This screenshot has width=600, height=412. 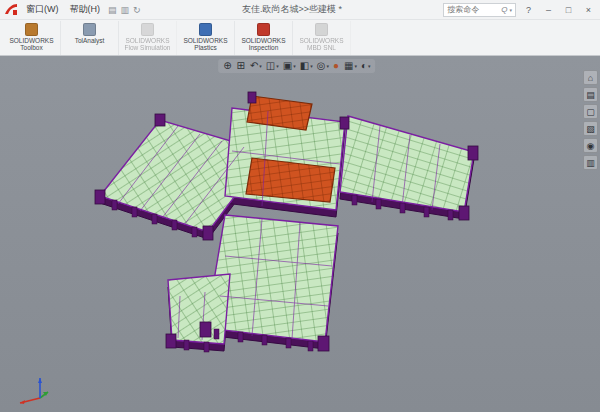 What do you see at coordinates (126, 10) in the screenshot?
I see `save-icon: ▥` at bounding box center [126, 10].